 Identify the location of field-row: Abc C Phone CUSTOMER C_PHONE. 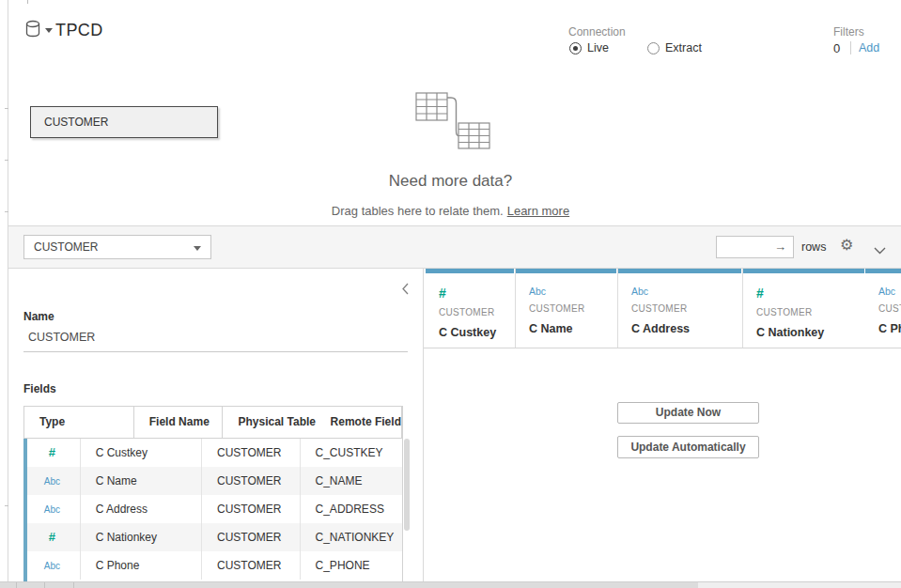
(213, 565).